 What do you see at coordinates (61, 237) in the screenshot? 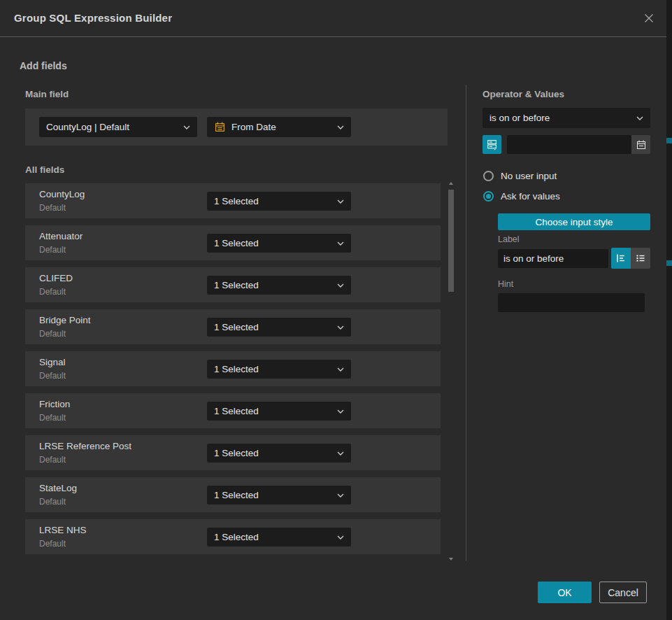
I see `field-name: Attenuator` at bounding box center [61, 237].